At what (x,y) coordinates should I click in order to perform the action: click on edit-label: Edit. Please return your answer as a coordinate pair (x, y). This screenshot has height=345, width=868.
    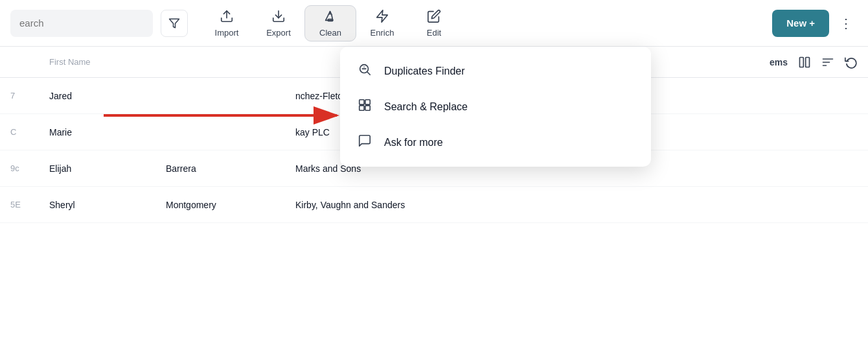
    Looking at the image, I should click on (434, 32).